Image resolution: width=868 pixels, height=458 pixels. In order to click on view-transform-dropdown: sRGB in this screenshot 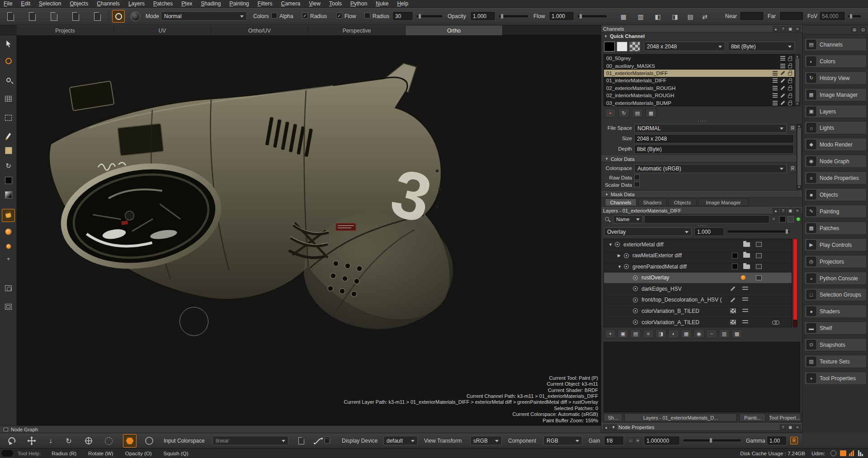, I will do `click(486, 440)`.